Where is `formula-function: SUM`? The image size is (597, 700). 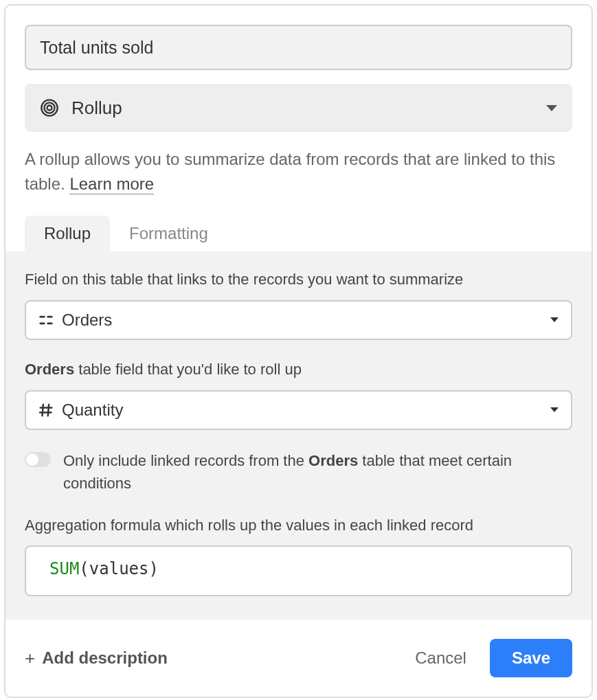
formula-function: SUM is located at coordinates (65, 569).